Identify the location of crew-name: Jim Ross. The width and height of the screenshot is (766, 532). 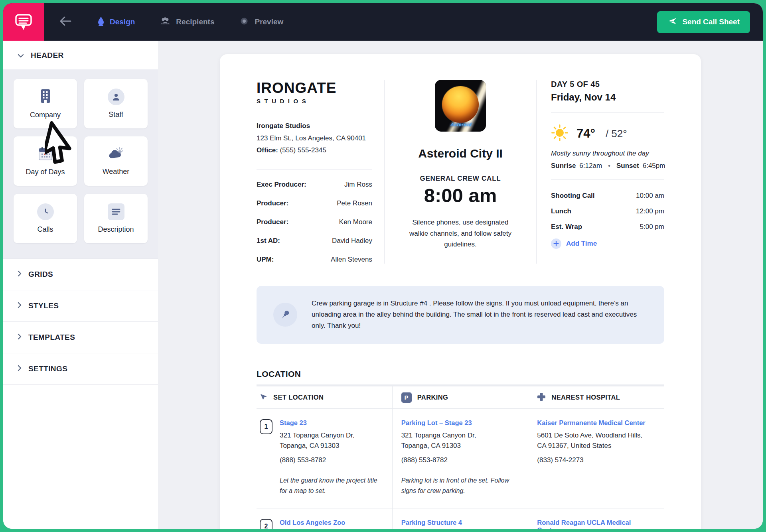
(358, 185).